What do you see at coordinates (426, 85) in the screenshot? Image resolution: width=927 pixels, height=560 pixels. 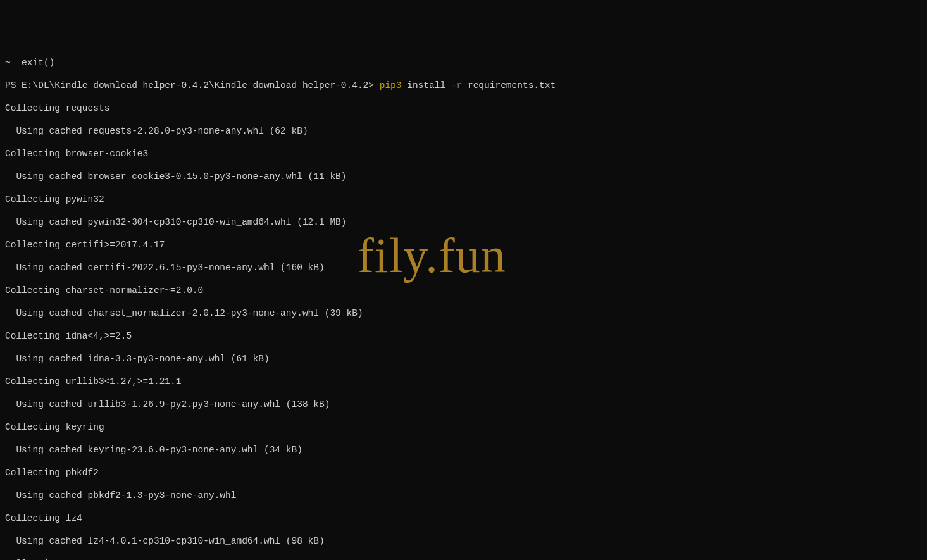 I see `command-arg: install` at bounding box center [426, 85].